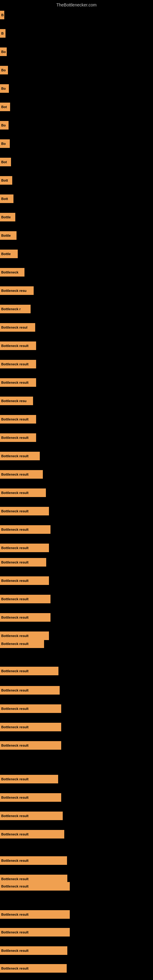 The image size is (153, 980). Describe the element at coordinates (14, 327) in the screenshot. I see `bar-label: Bottleneck resul` at that location.